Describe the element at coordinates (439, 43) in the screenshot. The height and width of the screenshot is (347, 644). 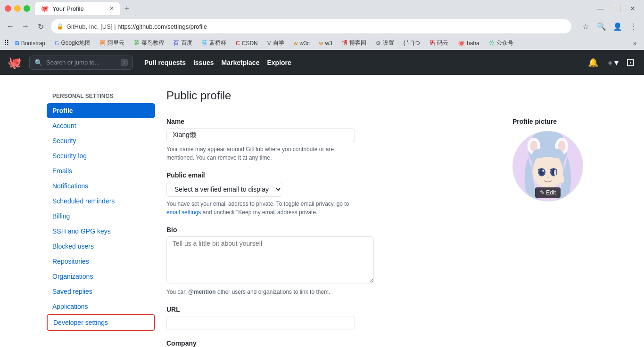
I see `bookmark-gitee: 码 码云` at that location.